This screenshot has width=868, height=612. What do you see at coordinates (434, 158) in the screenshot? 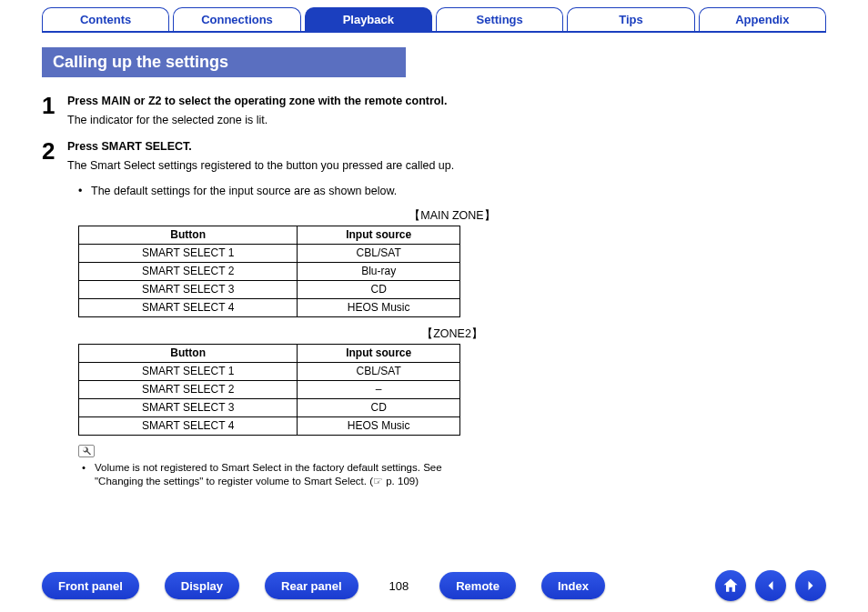
I see `step: 2Press SMART SELECT.The Smart Select set…` at bounding box center [434, 158].